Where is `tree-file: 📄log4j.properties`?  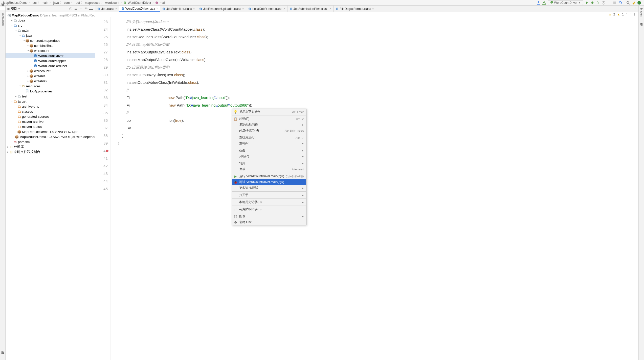
tree-file: 📄log4j.properties is located at coordinates (50, 91).